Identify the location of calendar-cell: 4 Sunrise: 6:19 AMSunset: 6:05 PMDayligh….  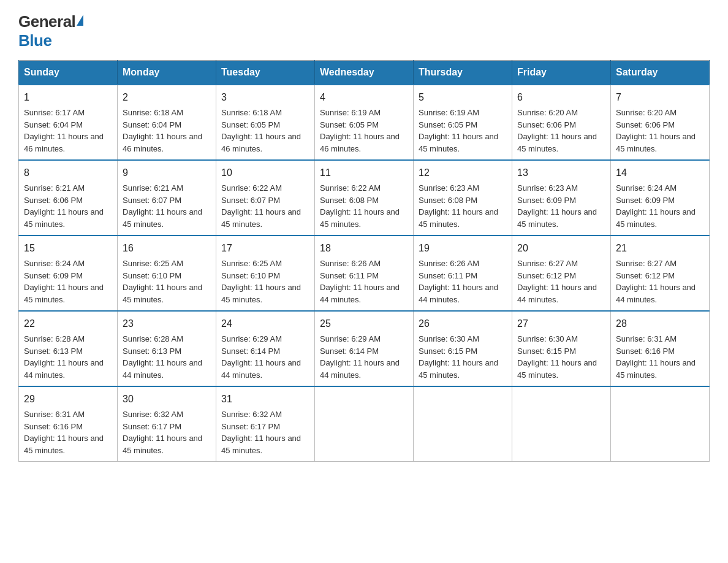
(364, 123).